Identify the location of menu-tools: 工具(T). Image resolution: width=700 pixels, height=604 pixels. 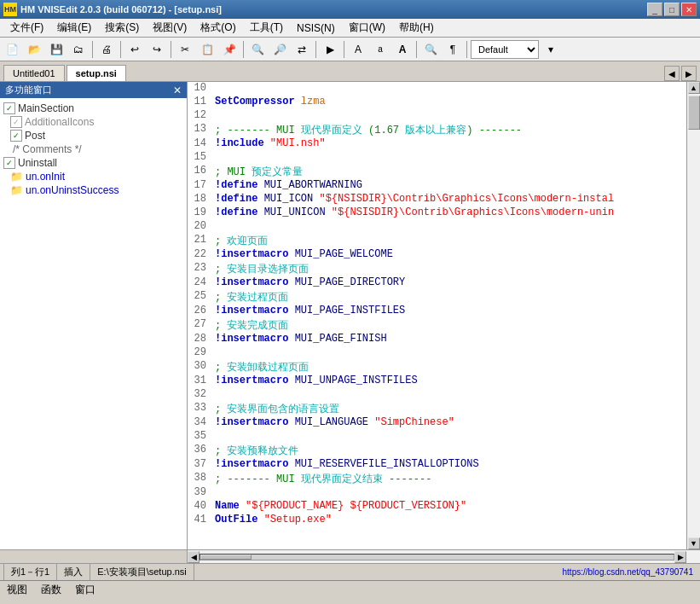
(266, 27).